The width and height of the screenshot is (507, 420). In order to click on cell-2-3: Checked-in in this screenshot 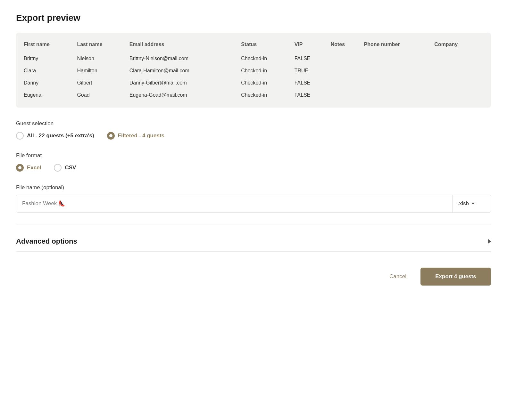, I will do `click(268, 83)`.